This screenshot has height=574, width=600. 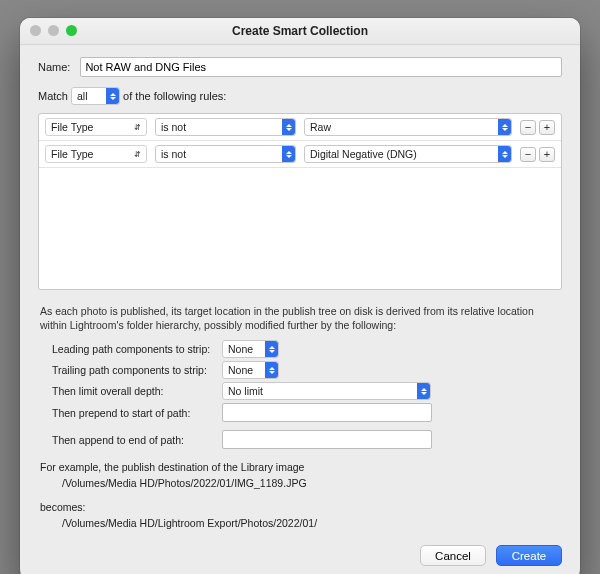 What do you see at coordinates (300, 318) in the screenshot?
I see `path-derivation-description: As each photo is published, its target l…` at bounding box center [300, 318].